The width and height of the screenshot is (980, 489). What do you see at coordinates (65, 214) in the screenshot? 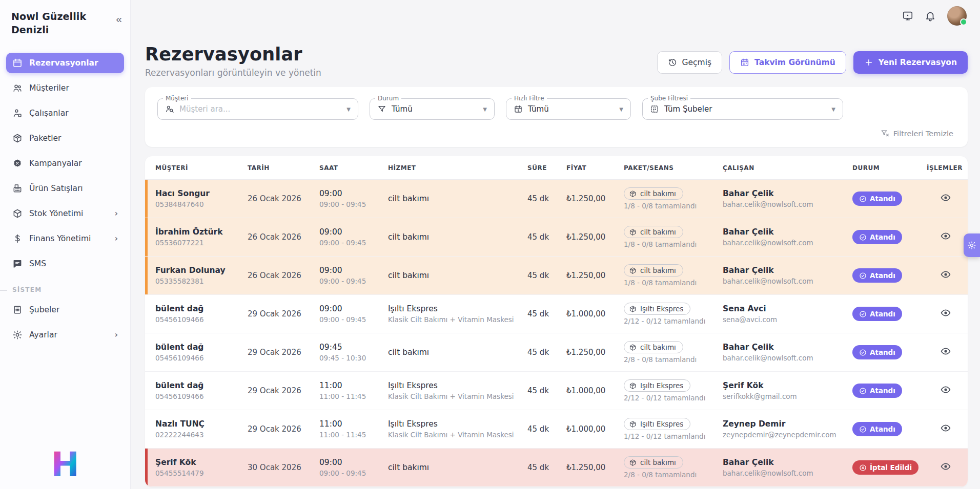
I see `sidebar-item-stok-y-netimi: Stok Yönetimi ›` at bounding box center [65, 214].